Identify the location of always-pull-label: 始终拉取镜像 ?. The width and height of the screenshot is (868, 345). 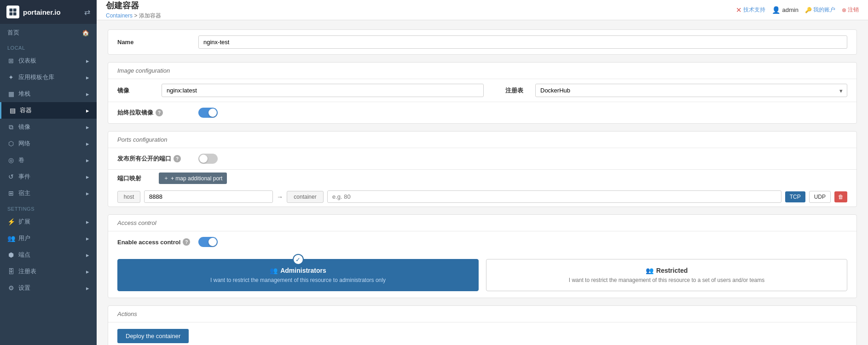
(154, 113).